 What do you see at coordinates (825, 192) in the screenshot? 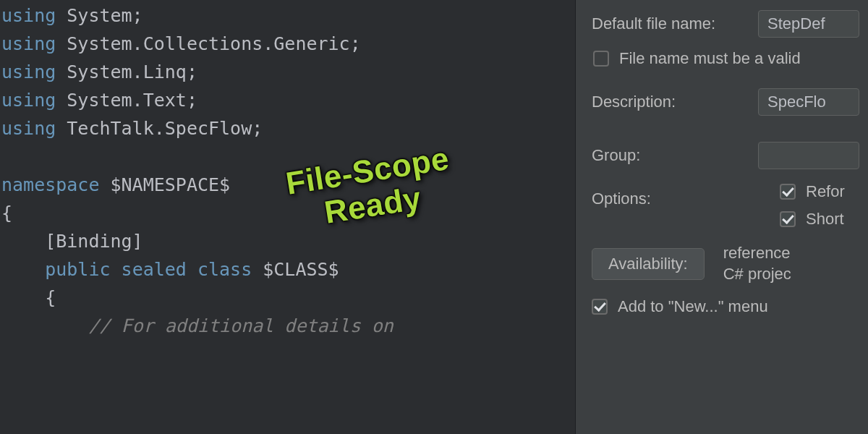
I see `option-reformat-label: Refor` at bounding box center [825, 192].